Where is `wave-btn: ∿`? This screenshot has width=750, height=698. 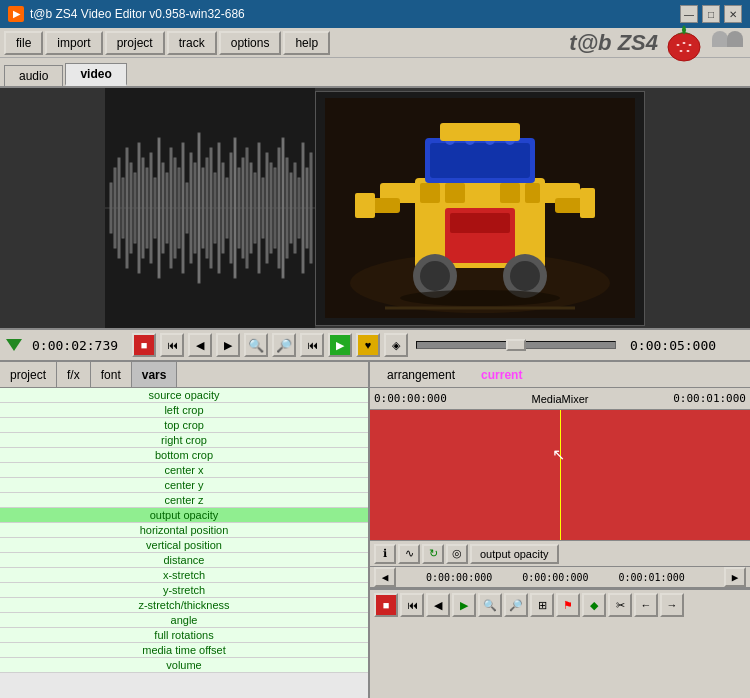
wave-btn: ∿ is located at coordinates (409, 554).